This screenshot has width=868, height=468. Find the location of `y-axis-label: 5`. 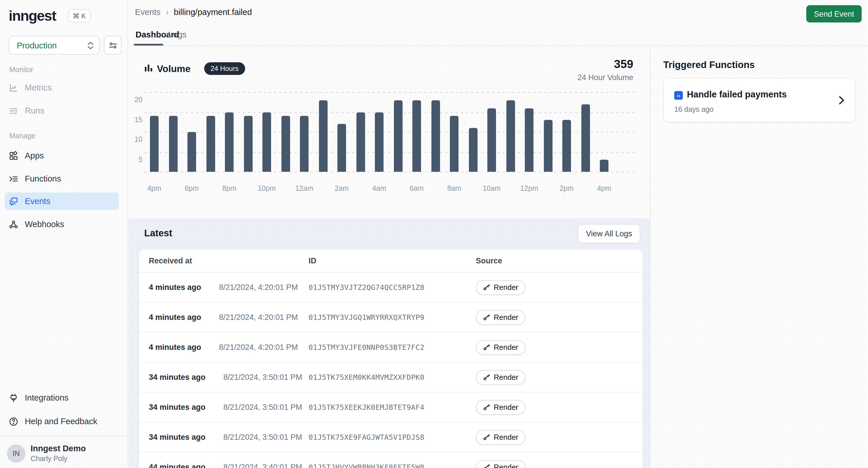

y-axis-label: 5 is located at coordinates (135, 159).